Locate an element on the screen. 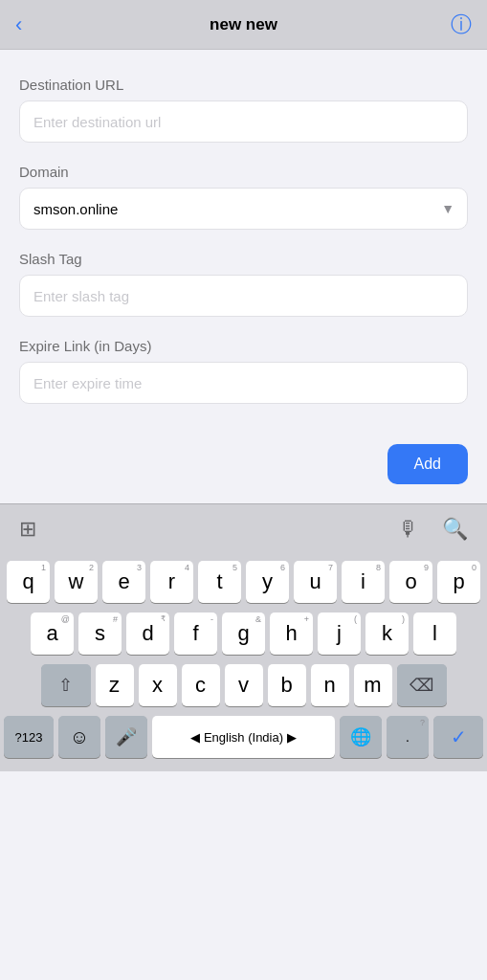 This screenshot has width=487, height=980. key-t: 5t is located at coordinates (220, 582).